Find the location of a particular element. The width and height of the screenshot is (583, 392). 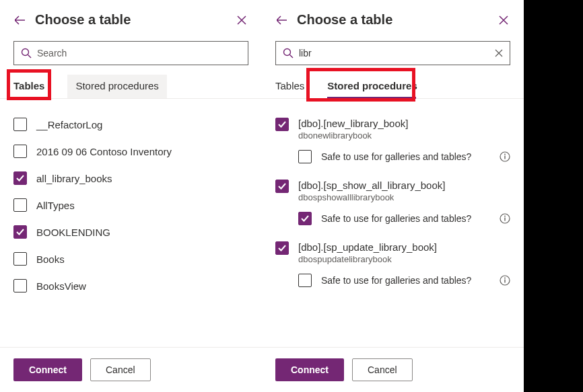

table-row: all_library_books is located at coordinates (131, 178).